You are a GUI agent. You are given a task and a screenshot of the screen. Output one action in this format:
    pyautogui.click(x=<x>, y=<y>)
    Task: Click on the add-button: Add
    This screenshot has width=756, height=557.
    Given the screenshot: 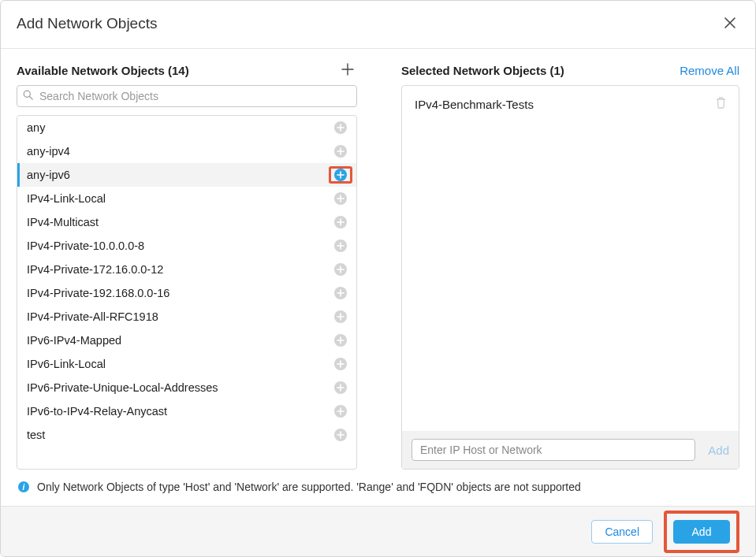 What is the action you would take?
    pyautogui.click(x=702, y=532)
    